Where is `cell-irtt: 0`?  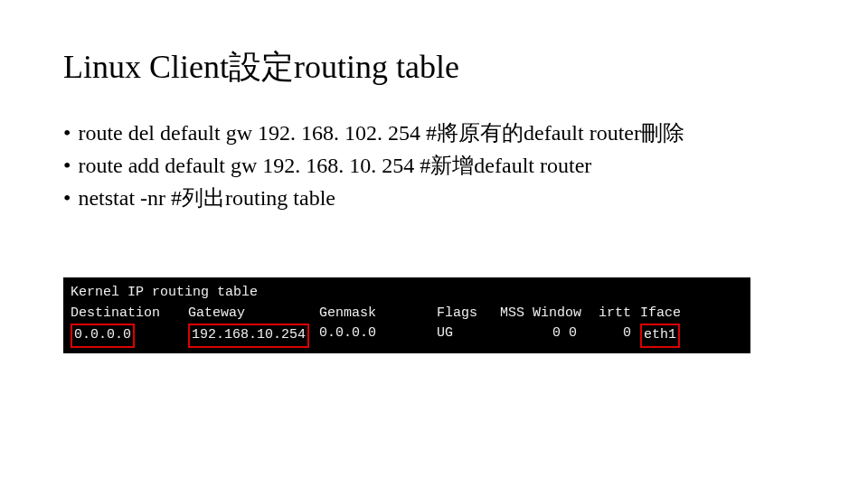
cell-irtt: 0 is located at coordinates (613, 336).